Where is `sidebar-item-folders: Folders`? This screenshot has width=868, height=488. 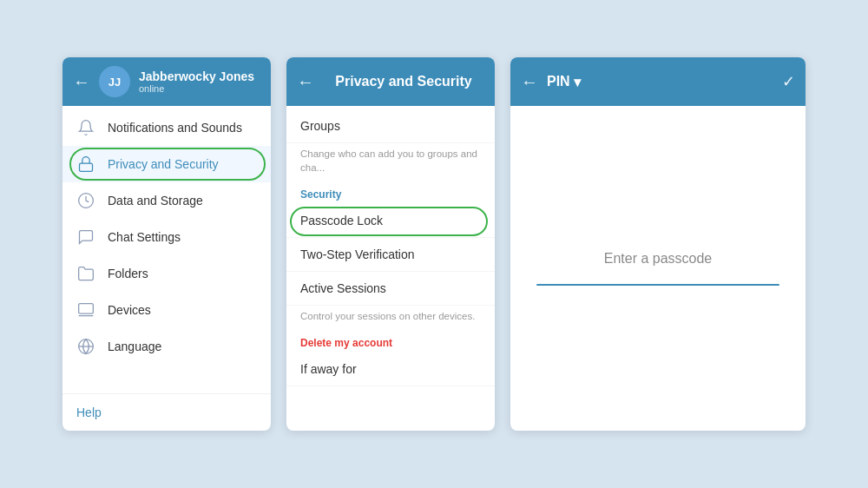 sidebar-item-folders: Folders is located at coordinates (167, 274).